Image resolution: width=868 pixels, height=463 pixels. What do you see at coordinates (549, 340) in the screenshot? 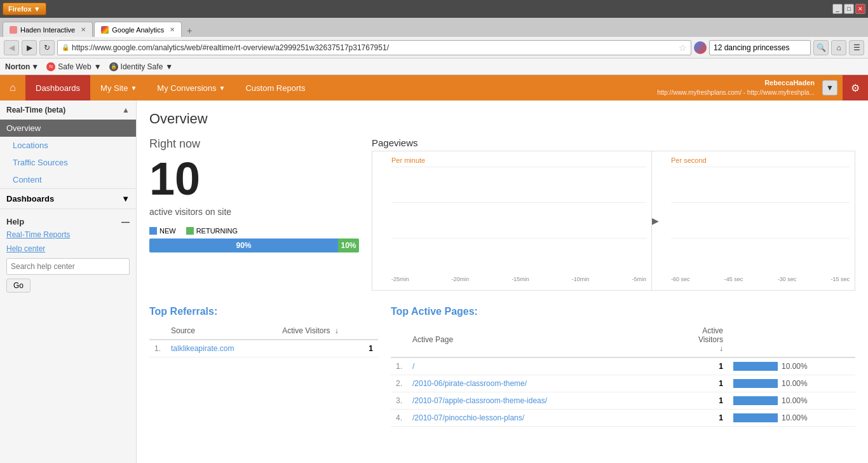
I see `pages-col-page: Active Page` at bounding box center [549, 340].